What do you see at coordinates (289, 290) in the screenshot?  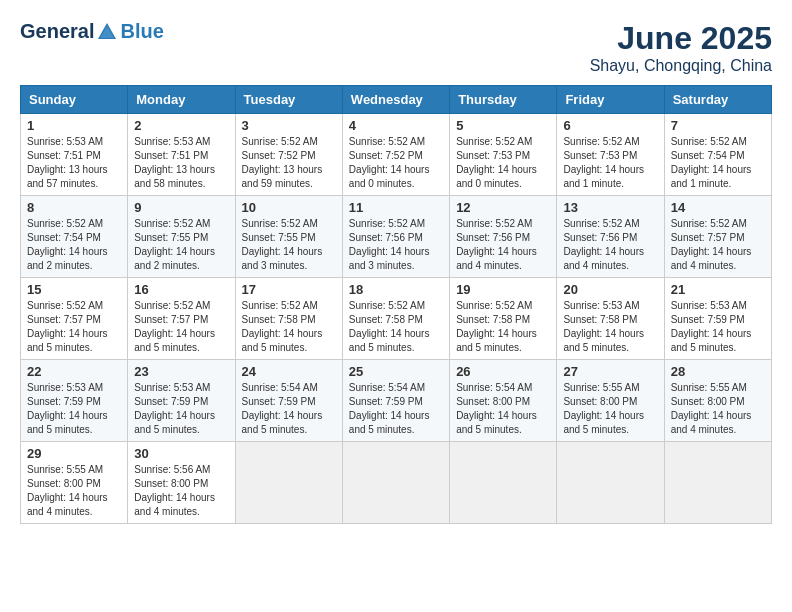 I see `day-number: 17` at bounding box center [289, 290].